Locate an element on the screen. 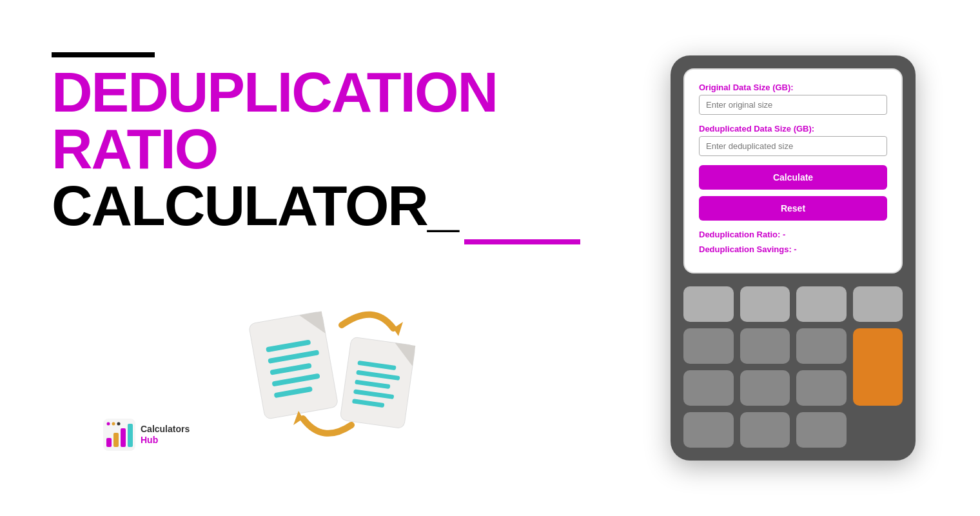 This screenshot has width=980, height=516. calculator-screen: Original Data Size (GB): Deduplicated Da… is located at coordinates (793, 171).